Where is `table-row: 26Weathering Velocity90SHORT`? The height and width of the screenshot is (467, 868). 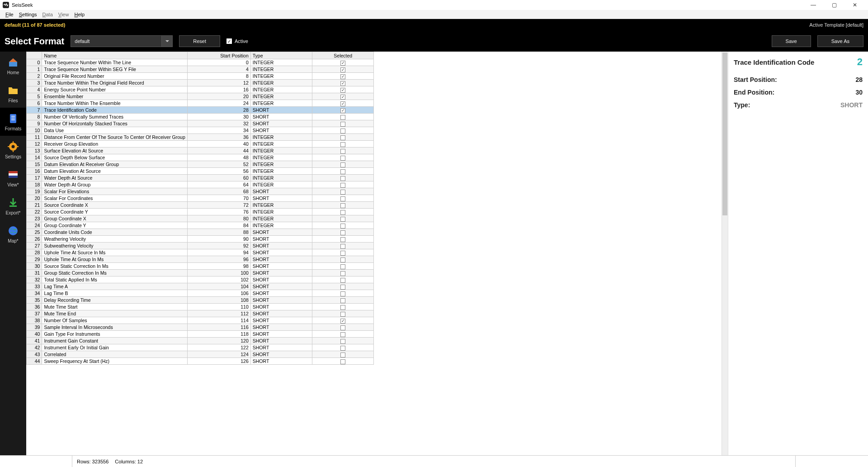
table-row: 26Weathering Velocity90SHORT is located at coordinates (200, 239).